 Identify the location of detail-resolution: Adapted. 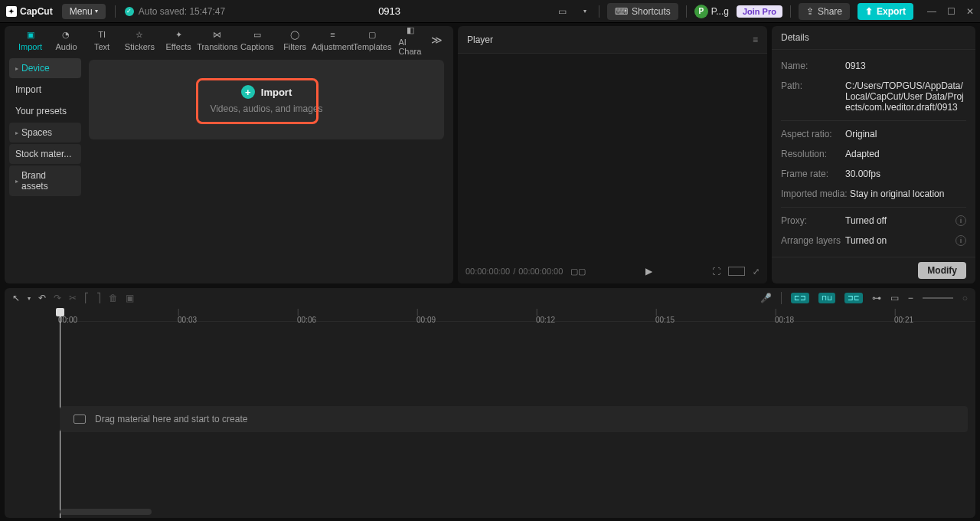
(906, 154).